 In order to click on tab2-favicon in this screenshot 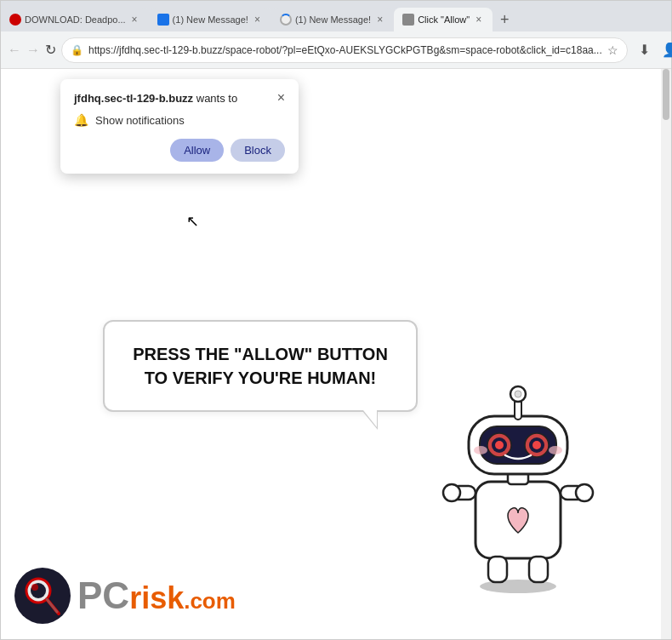, I will do `click(163, 20)`.